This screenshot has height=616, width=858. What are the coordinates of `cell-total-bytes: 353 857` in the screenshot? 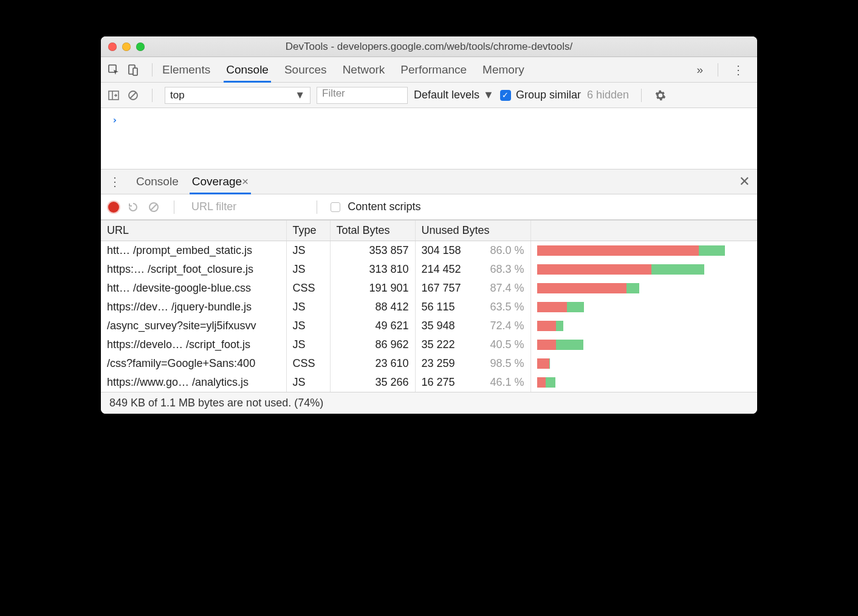 It's located at (372, 251).